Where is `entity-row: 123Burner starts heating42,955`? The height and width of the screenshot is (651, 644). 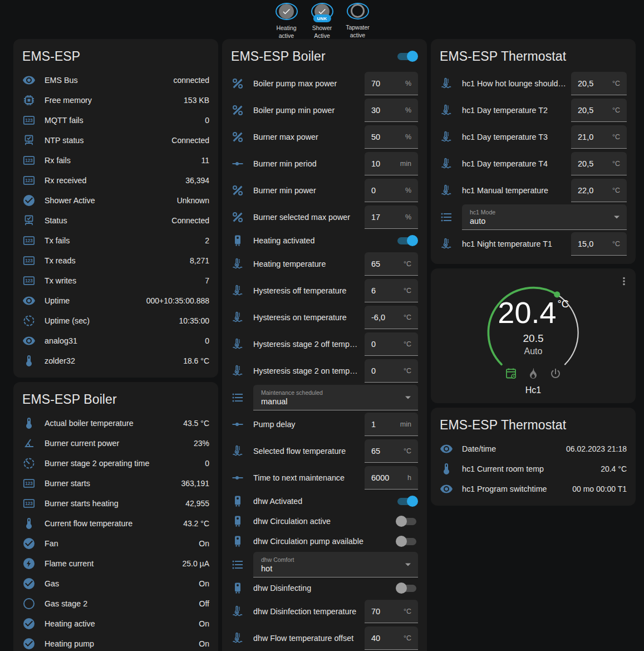
entity-row: 123Burner starts heating42,955 is located at coordinates (116, 503).